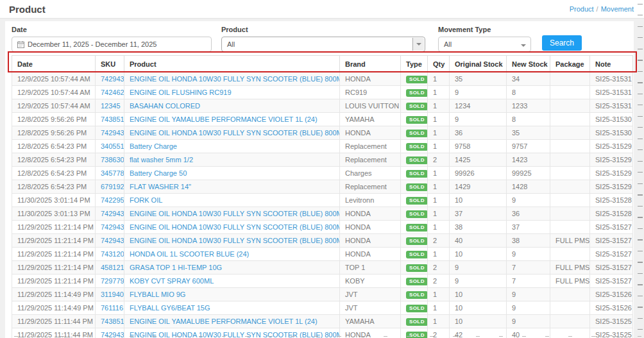 Image resolution: width=644 pixels, height=338 pixels. What do you see at coordinates (323, 268) in the screenshot?
I see `table-row: 11/29/2025 11:21:14 PM458121GRASA TOP 1 …` at bounding box center [323, 268].